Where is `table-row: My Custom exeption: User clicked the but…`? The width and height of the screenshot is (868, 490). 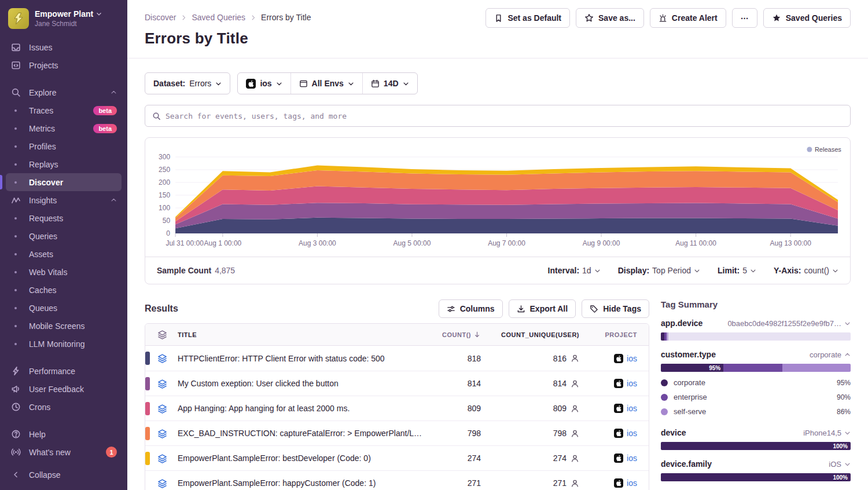 table-row: My Custom exeption: User clicked the but… is located at coordinates (397, 383).